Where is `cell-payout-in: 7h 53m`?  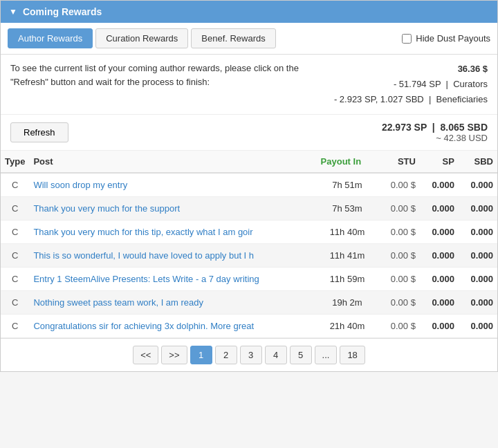 cell-payout-in: 7h 53m is located at coordinates (347, 209).